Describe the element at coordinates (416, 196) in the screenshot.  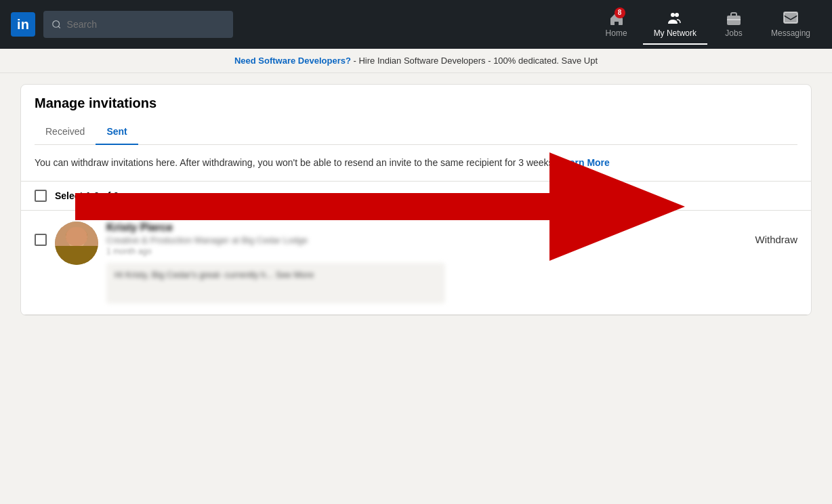
I see `select-row: Select 1-6 of 6` at that location.